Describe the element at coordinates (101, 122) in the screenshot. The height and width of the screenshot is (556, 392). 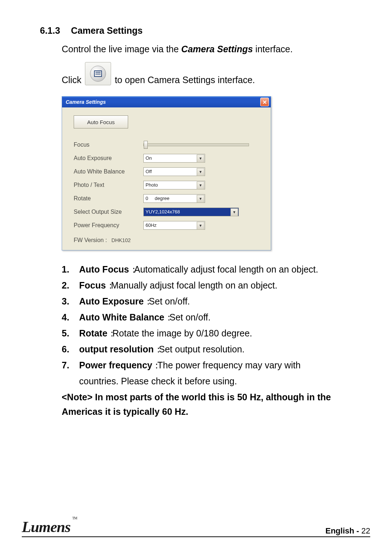
I see `auto-focus-button: Auto Focus` at that location.